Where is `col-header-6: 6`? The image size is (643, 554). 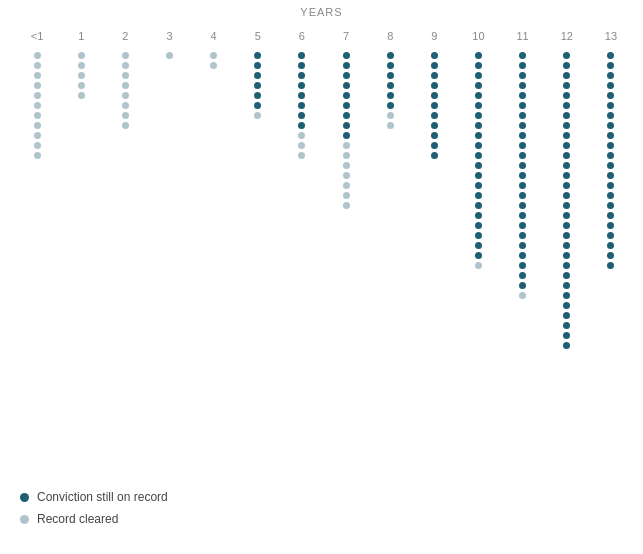 col-header-6: 6 is located at coordinates (302, 36).